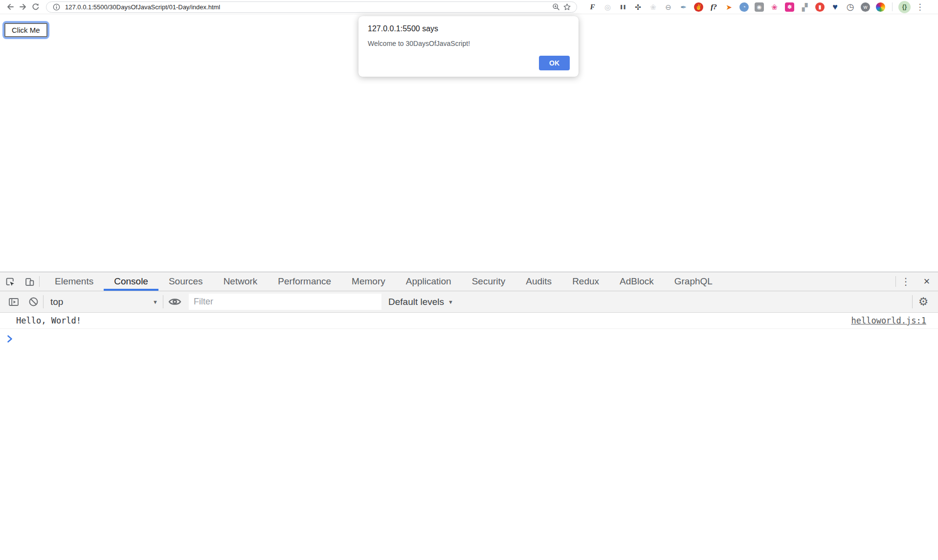 This screenshot has height=560, width=938. What do you see at coordinates (698, 7) in the screenshot?
I see `stop-hand-extension-icon: ✌` at bounding box center [698, 7].